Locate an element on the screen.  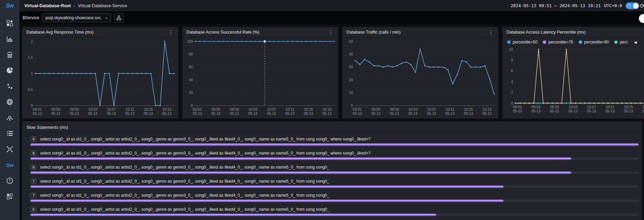
sidebar-item-globe is located at coordinates (10, 102).